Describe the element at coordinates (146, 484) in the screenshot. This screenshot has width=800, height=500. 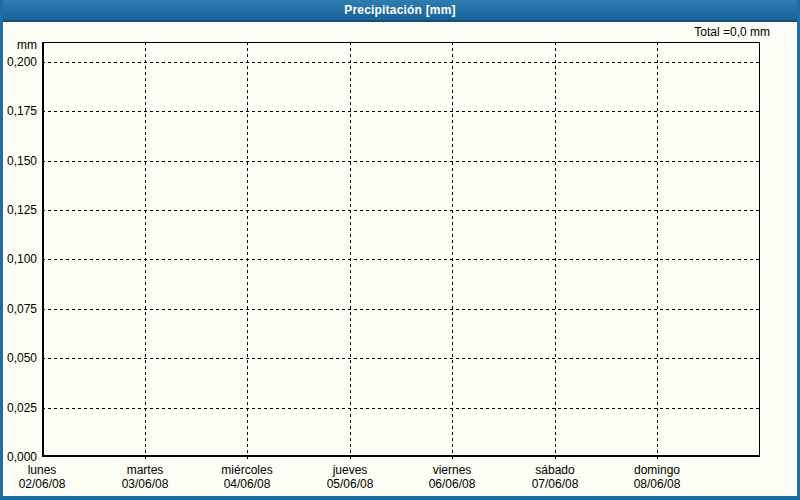
I see `x-tick-date: 03/06/08` at that location.